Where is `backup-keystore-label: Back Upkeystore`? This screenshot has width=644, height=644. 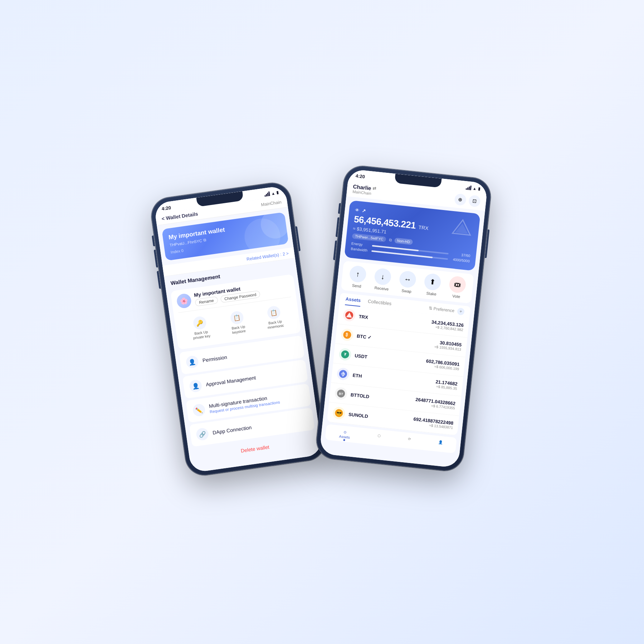 backup-keystore-label: Back Upkeystore is located at coordinates (239, 330).